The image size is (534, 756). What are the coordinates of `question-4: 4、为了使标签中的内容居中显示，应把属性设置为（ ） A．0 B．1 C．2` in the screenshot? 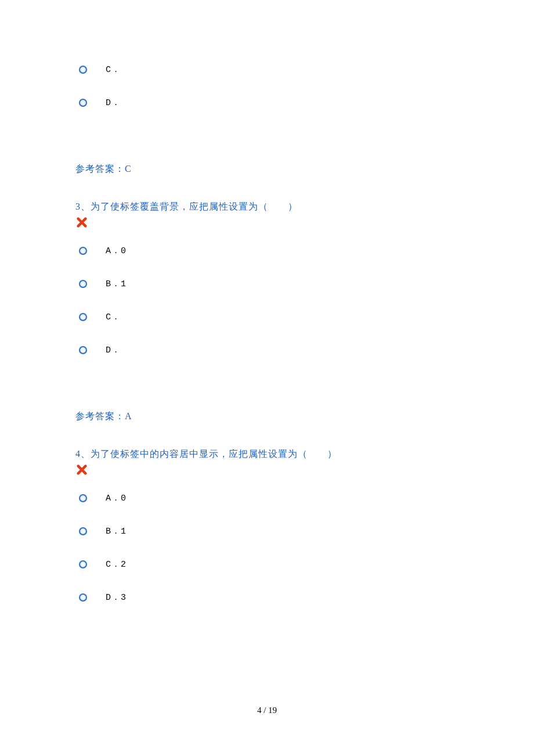 It's located at (267, 525).